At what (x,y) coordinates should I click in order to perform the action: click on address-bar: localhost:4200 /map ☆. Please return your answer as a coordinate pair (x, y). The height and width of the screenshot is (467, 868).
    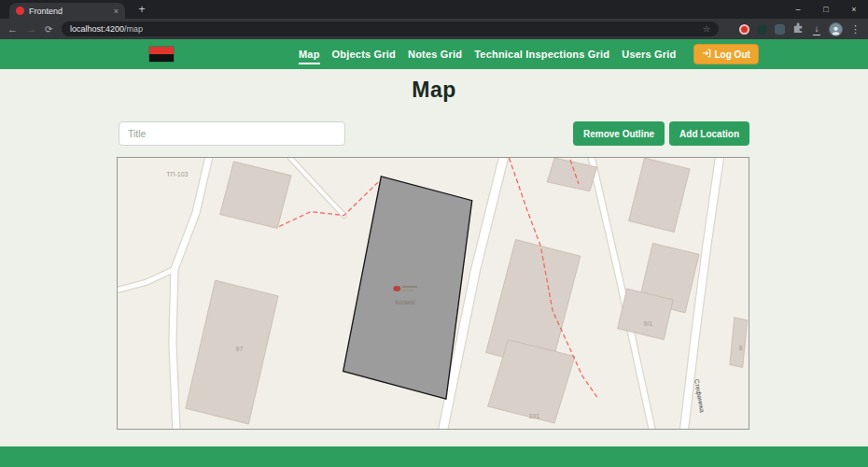
    Looking at the image, I should click on (390, 29).